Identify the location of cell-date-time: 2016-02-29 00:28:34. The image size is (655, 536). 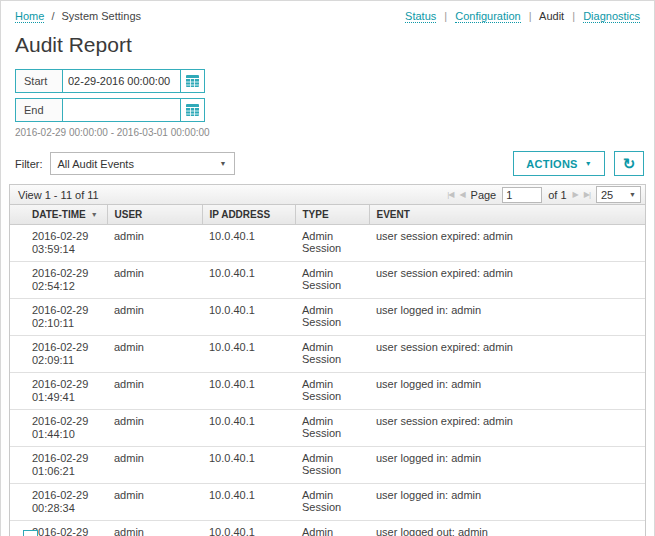
(58, 502).